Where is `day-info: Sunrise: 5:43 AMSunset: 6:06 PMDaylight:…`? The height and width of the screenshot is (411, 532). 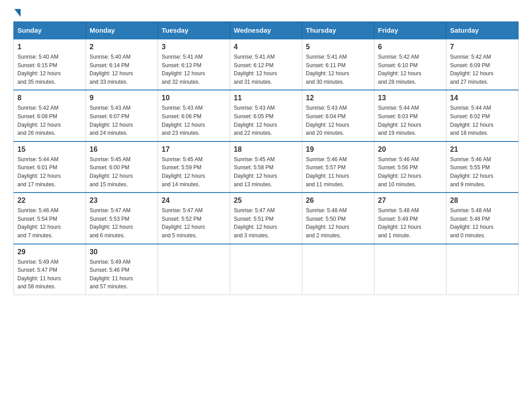 day-info: Sunrise: 5:43 AMSunset: 6:06 PMDaylight:… is located at coordinates (194, 120).